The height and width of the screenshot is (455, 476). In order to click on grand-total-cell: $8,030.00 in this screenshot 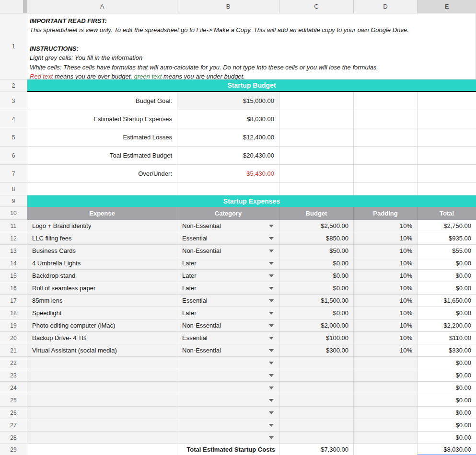, I will do `click(447, 449)`.